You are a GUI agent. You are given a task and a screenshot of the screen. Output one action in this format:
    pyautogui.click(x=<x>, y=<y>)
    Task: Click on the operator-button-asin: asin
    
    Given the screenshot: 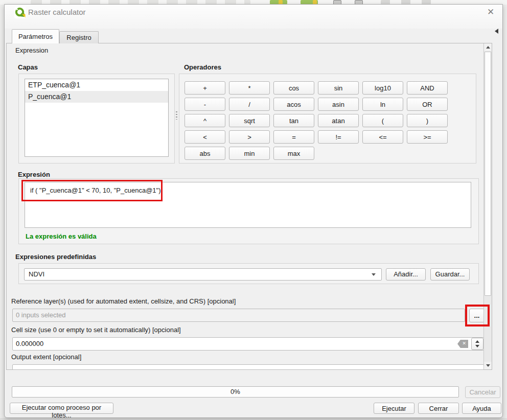 What is the action you would take?
    pyautogui.click(x=338, y=104)
    